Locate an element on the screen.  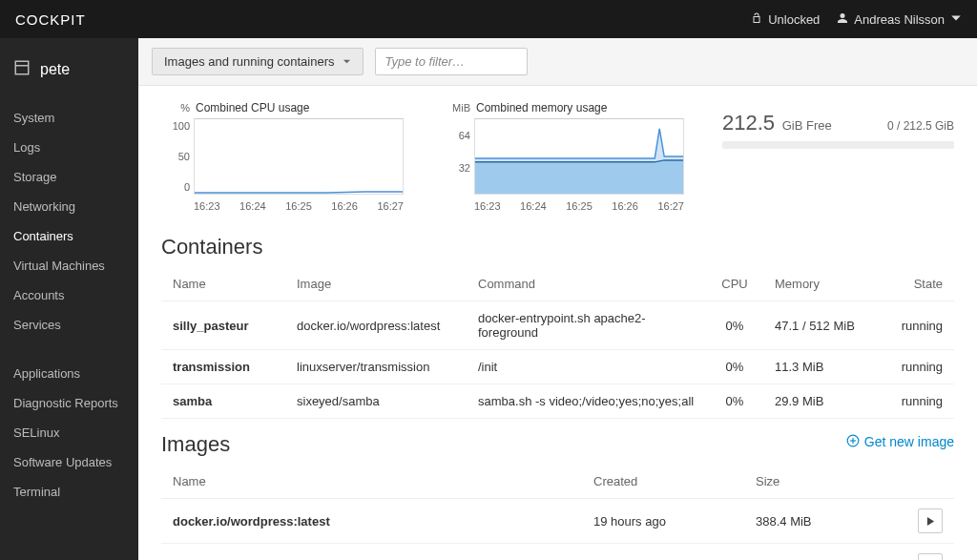
sidebar-item-containers: Containers is located at coordinates (69, 237).